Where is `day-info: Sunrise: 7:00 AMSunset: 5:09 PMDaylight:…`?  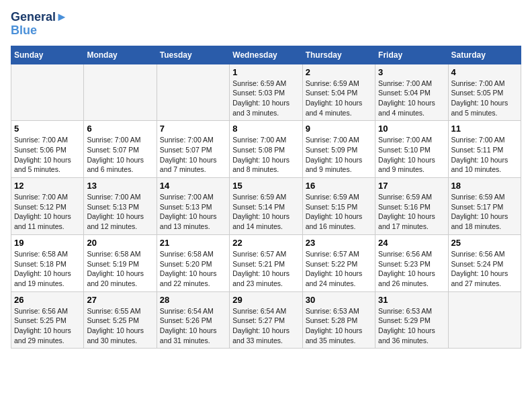
day-info: Sunrise: 7:00 AMSunset: 5:09 PMDaylight:… is located at coordinates (339, 154).